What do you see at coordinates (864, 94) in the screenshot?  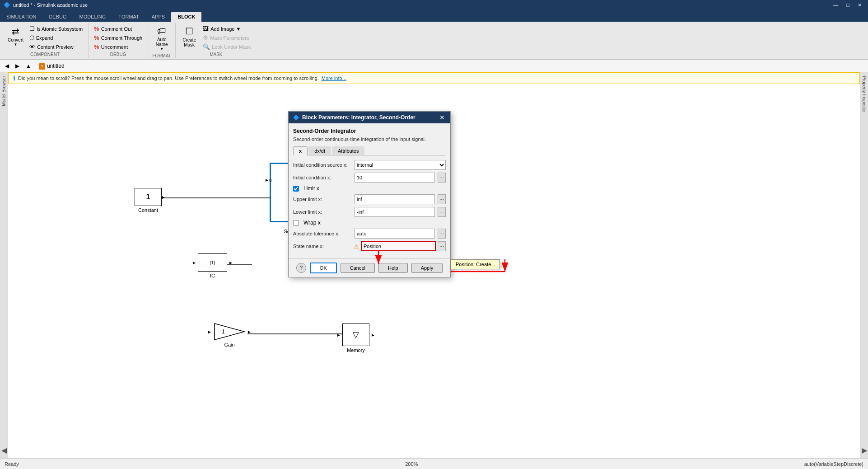 I see `property-inspector-tab: Property Inspector` at bounding box center [864, 94].